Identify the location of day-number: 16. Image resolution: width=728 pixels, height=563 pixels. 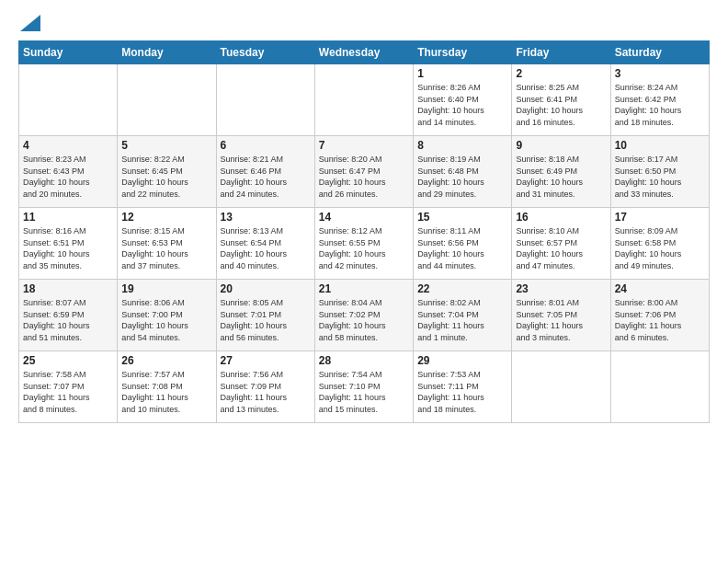
(561, 217).